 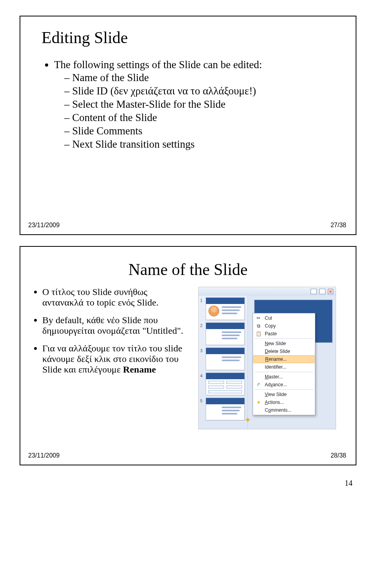 I want to click on slide2-bullet3-bold: Rename, so click(x=139, y=369).